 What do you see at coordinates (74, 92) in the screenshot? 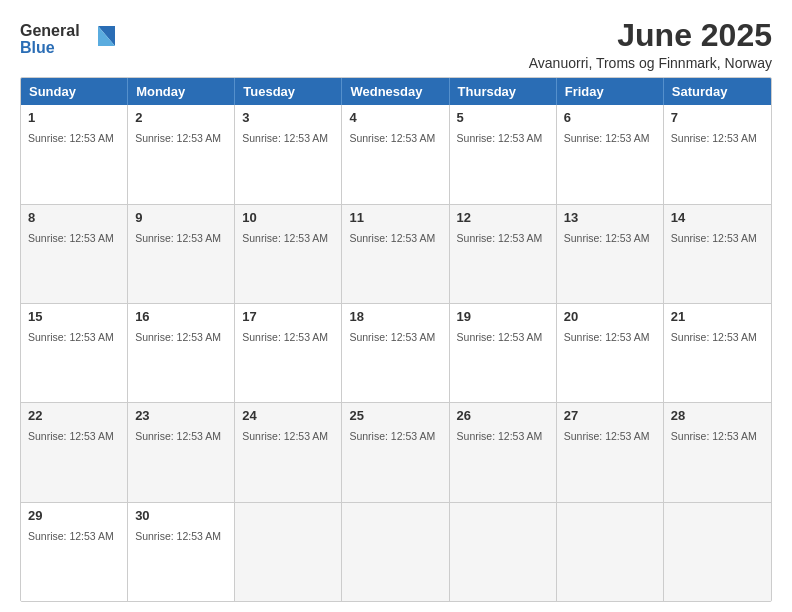
I see `header-sunday: Sunday` at bounding box center [74, 92].